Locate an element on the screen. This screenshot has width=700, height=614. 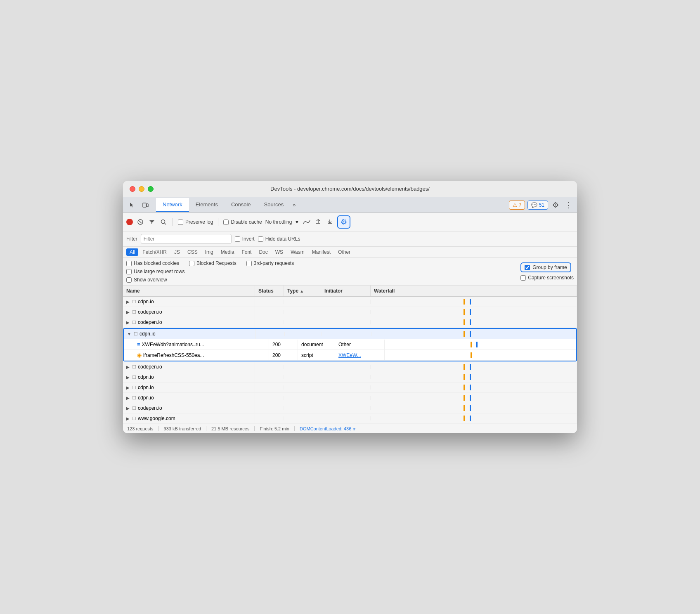
table-row: ▼ ☐ cdpn.io is located at coordinates (350, 334).